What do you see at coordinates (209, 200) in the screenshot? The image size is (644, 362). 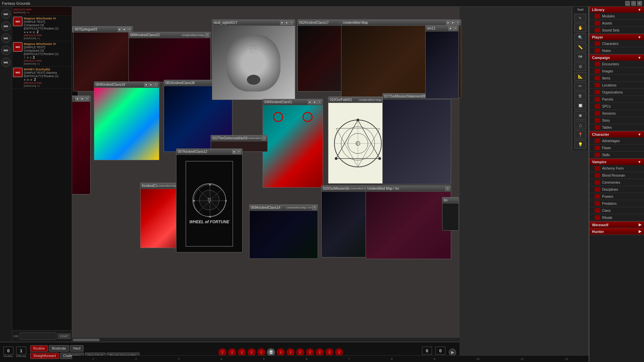 I see `window-tarot: 057KindredClans12 ■ ✕ ☿` at bounding box center [209, 200].